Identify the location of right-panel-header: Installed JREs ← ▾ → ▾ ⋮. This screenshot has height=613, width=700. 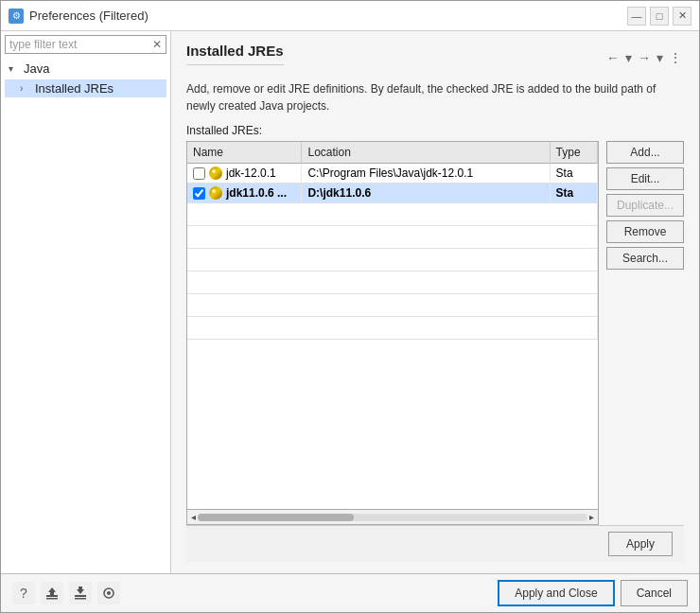
(435, 58).